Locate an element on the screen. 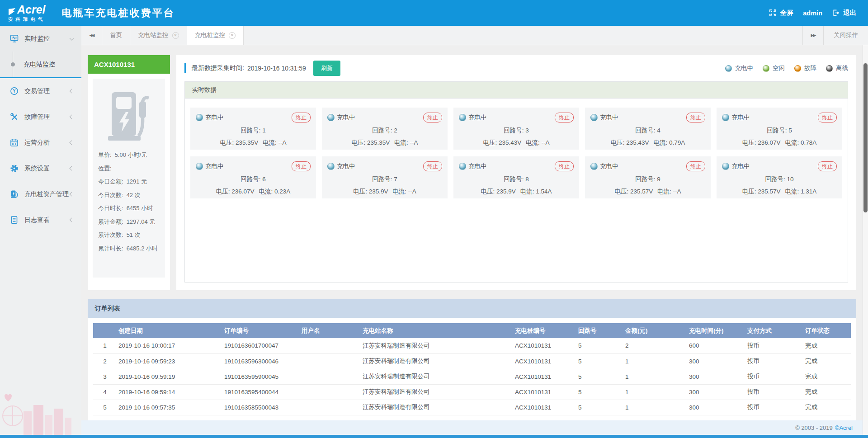  circuit-number-value: 5 is located at coordinates (790, 130).